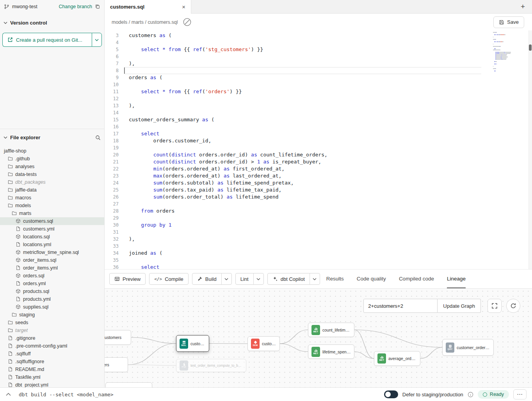  I want to click on scrollbar-thumb, so click(530, 48).